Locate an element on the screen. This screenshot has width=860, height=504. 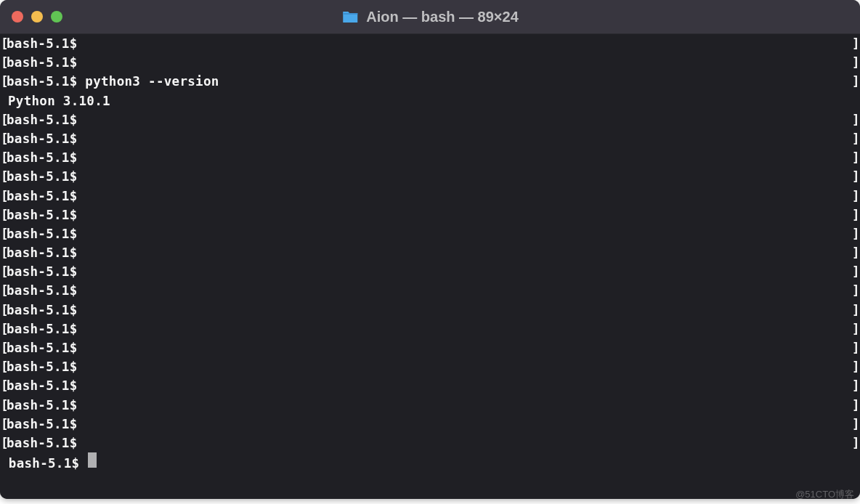
traffic-lights is located at coordinates (37, 17).